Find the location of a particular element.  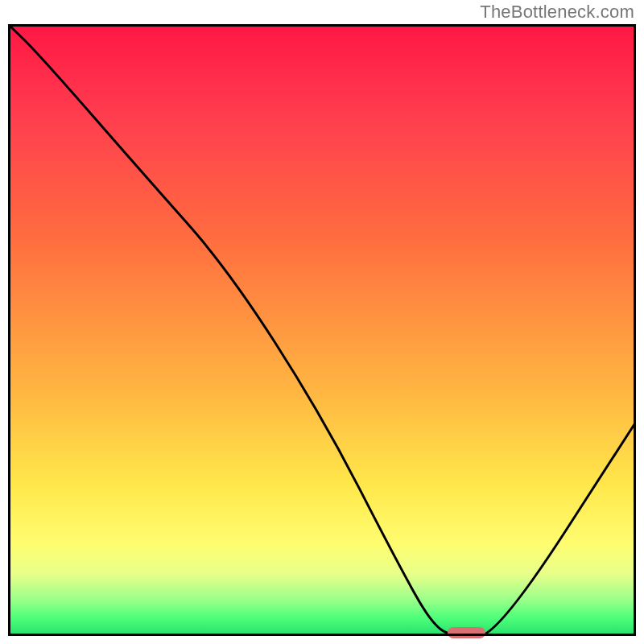

optimal-range-marker is located at coordinates (467, 633).